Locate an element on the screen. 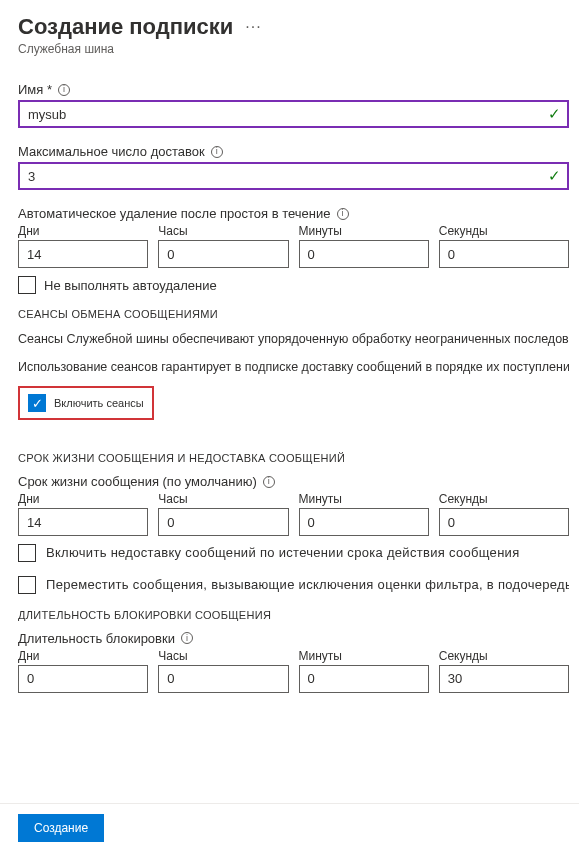 This screenshot has height=856, width=579. deadletter-checkbox is located at coordinates (27, 553).